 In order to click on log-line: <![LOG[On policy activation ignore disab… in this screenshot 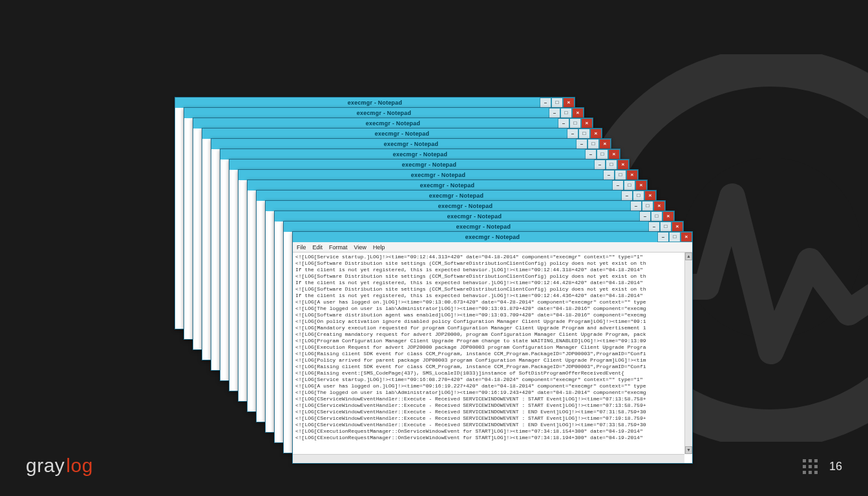, I will do `click(492, 322)`.